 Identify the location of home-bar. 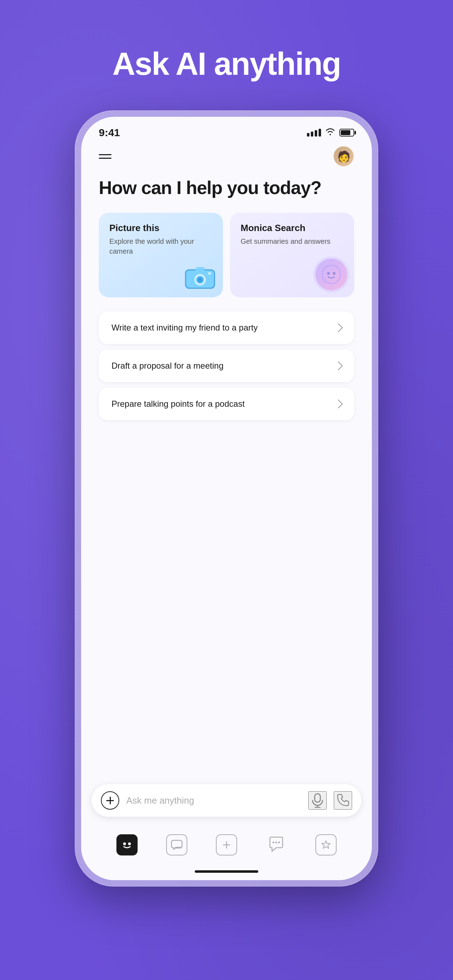
(227, 872).